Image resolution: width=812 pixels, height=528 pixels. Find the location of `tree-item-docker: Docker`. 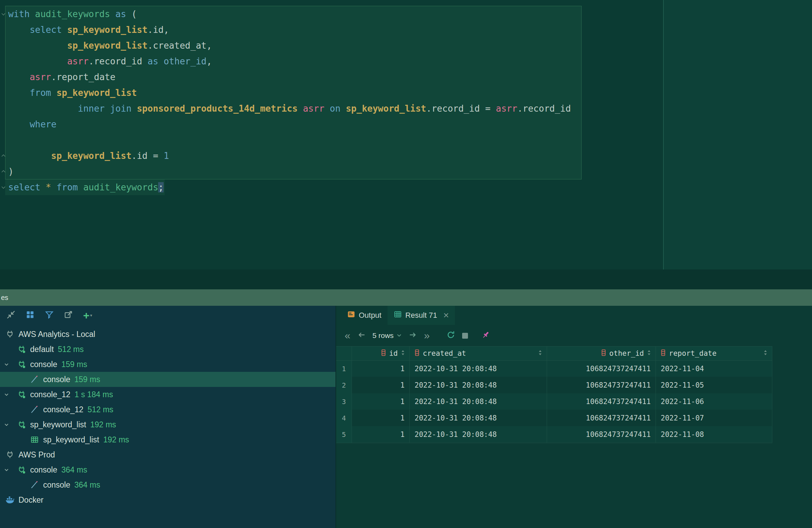

tree-item-docker: Docker is located at coordinates (168, 500).